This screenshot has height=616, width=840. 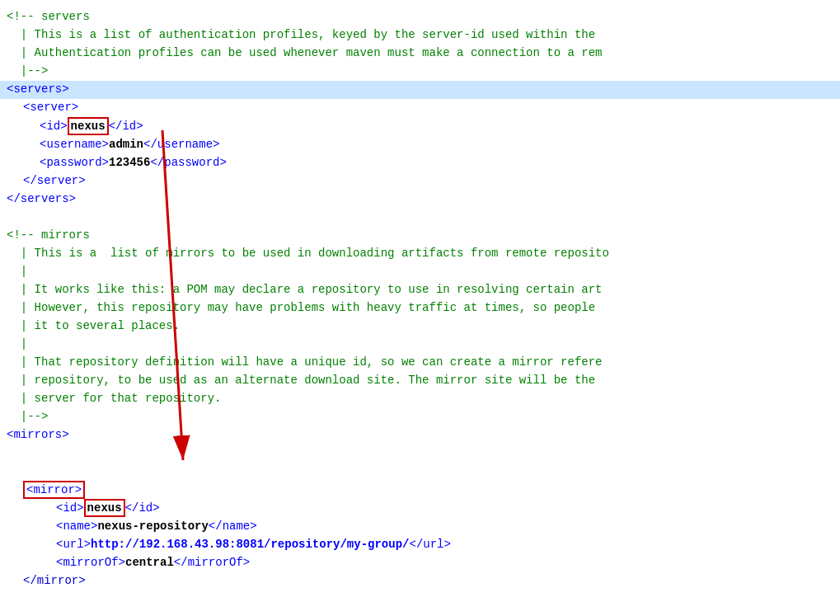 I want to click on mirror-open-tag: <mirror>, so click(x=54, y=490).